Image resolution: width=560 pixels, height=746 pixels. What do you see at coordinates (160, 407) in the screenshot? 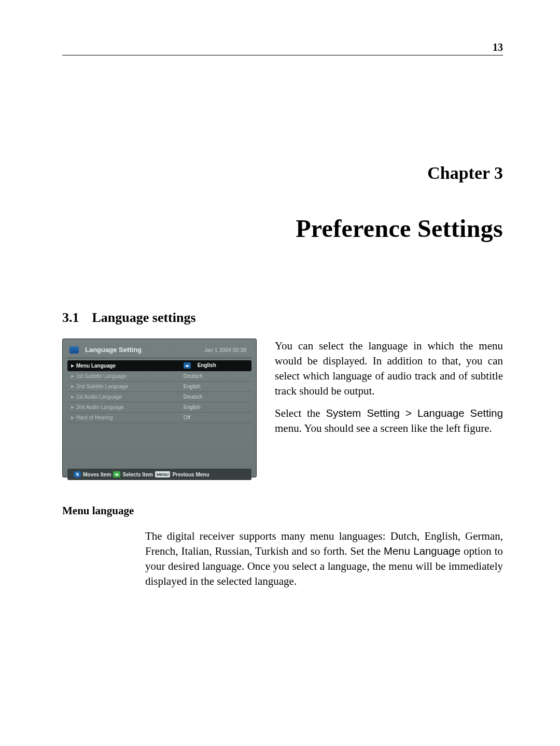
I see `osd-row-2nd-audio-language: ▶ 2nd Audio Language English` at bounding box center [160, 407].